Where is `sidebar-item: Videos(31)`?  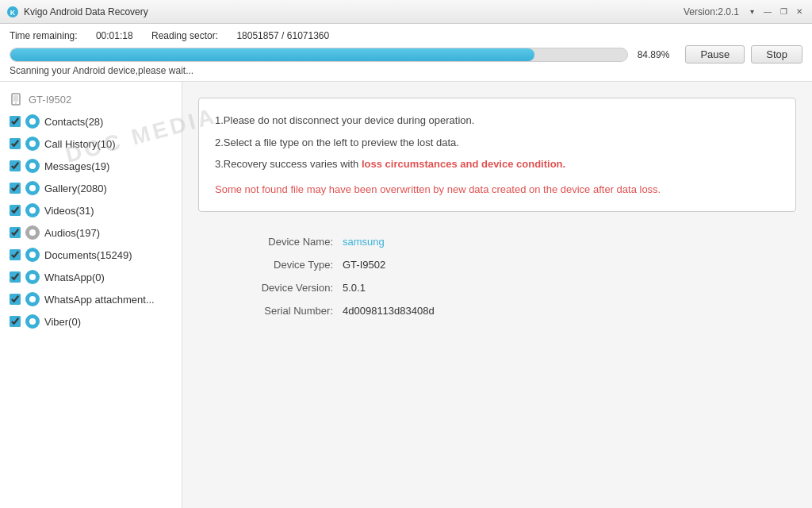 sidebar-item: Videos(31) is located at coordinates (90, 210).